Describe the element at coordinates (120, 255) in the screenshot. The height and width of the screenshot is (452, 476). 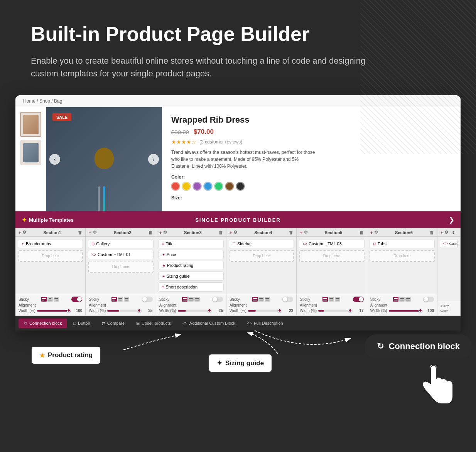
I see `section2-custom-html: <> Custom HTML 01` at that location.